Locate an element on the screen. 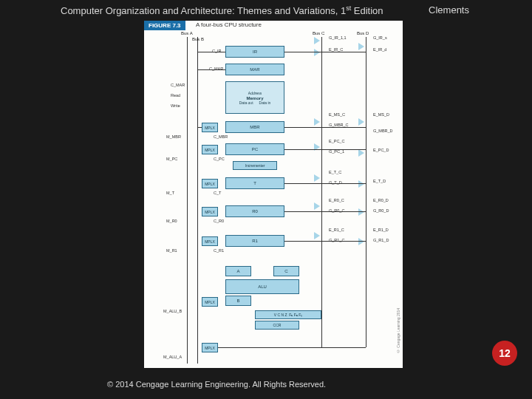 The width and height of the screenshot is (532, 399). sig-cmar: C_MAR is located at coordinates (216, 69).